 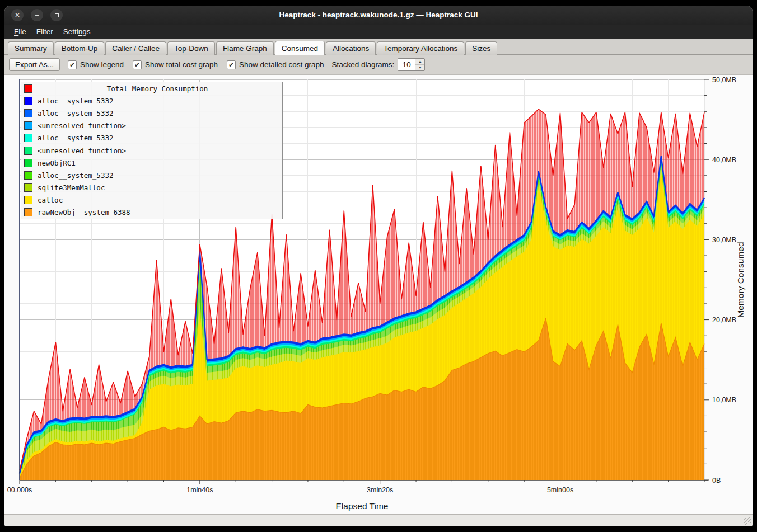 I want to click on legend-label: sqlite3MemMalloc, so click(x=68, y=188).